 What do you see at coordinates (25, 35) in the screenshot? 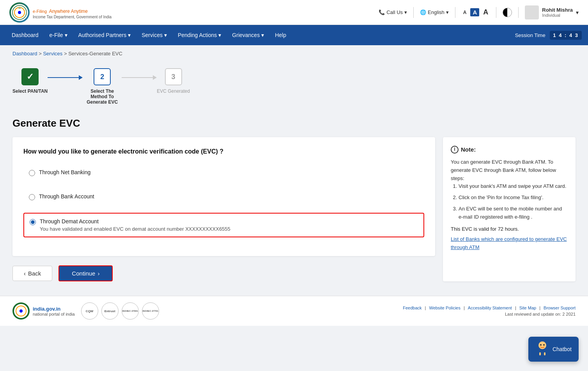
I see `nav-dashboard: Dashboard` at bounding box center [25, 35].